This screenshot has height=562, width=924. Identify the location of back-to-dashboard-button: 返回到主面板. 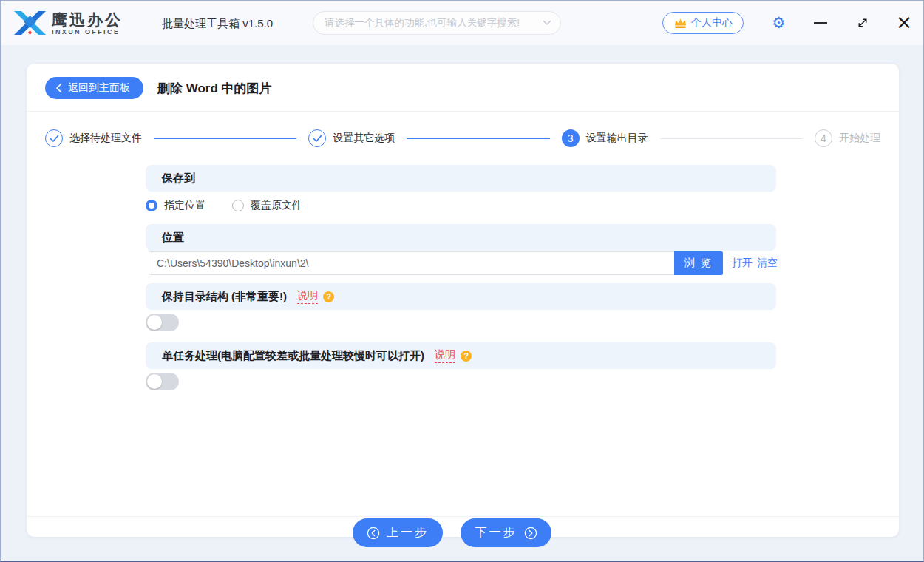
(95, 88).